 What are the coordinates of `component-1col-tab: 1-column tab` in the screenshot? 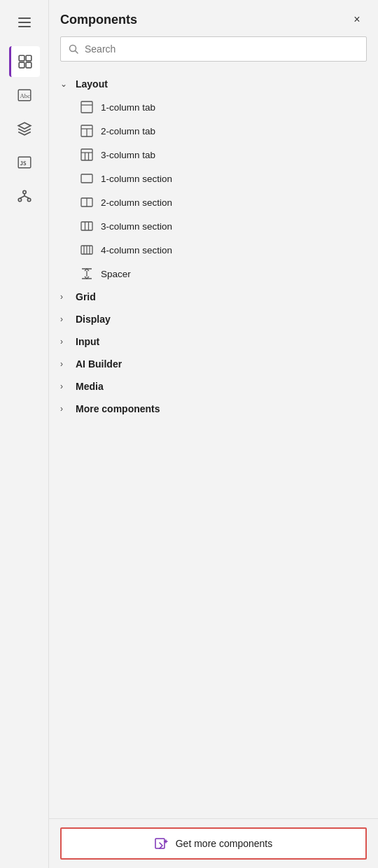 It's located at (214, 107).